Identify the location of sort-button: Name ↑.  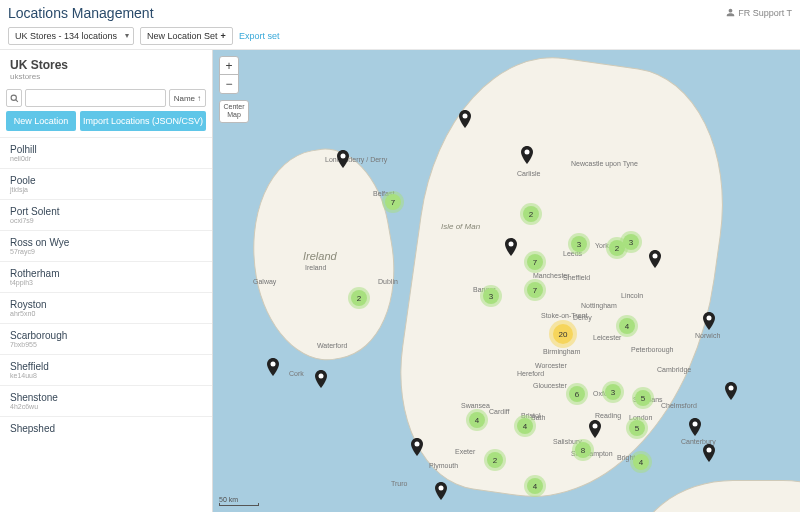
(188, 98).